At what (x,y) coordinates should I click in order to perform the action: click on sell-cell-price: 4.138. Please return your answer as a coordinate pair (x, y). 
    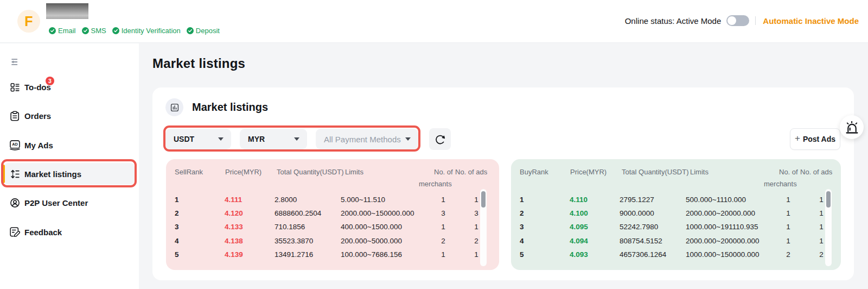
    Looking at the image, I should click on (234, 240).